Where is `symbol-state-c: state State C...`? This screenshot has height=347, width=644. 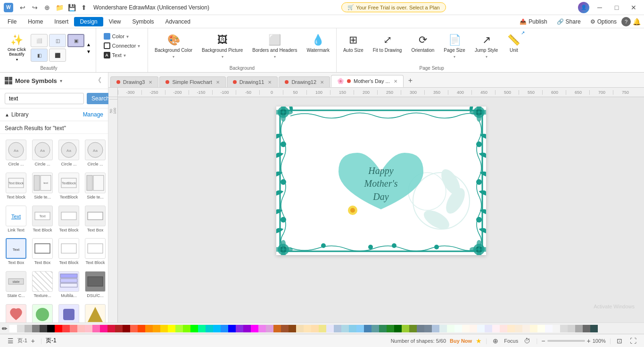
symbol-state-c: state State C... is located at coordinates (16, 285).